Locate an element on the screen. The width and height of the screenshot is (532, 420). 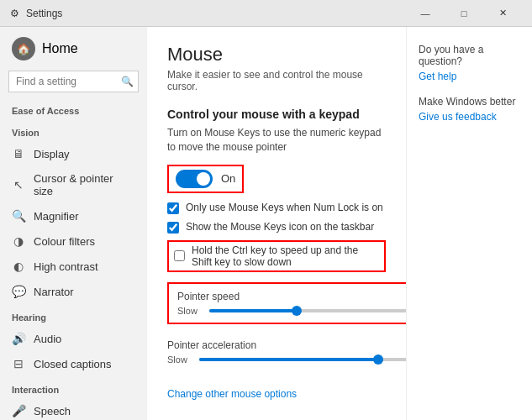
get-help-link: Get help is located at coordinates (469, 76).